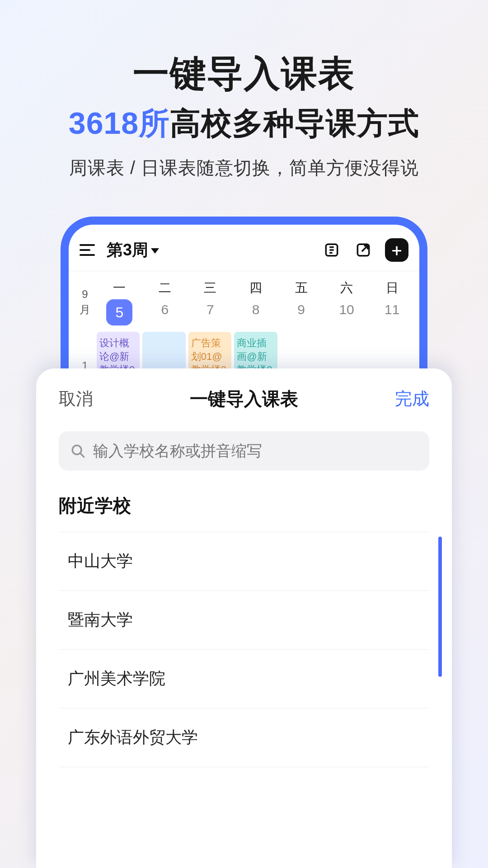 Image resolution: width=488 pixels, height=868 pixels. Describe the element at coordinates (440, 607) in the screenshot. I see `scroll-indicator` at that location.